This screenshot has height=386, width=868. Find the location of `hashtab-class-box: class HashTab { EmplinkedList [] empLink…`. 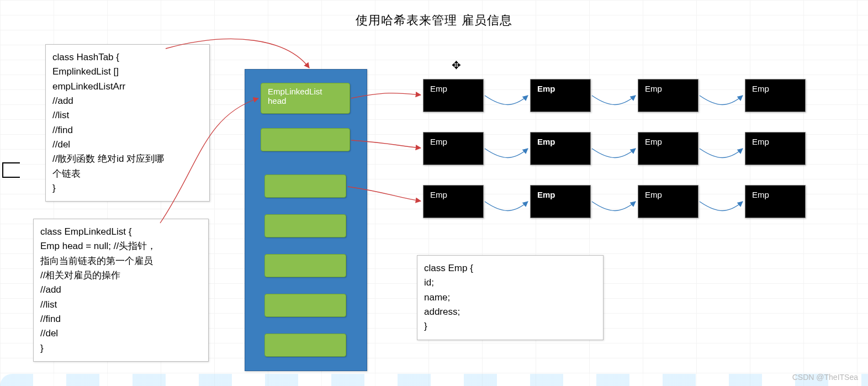

hashtab-class-box: class HashTab { EmplinkedList [] empLink… is located at coordinates (128, 123).